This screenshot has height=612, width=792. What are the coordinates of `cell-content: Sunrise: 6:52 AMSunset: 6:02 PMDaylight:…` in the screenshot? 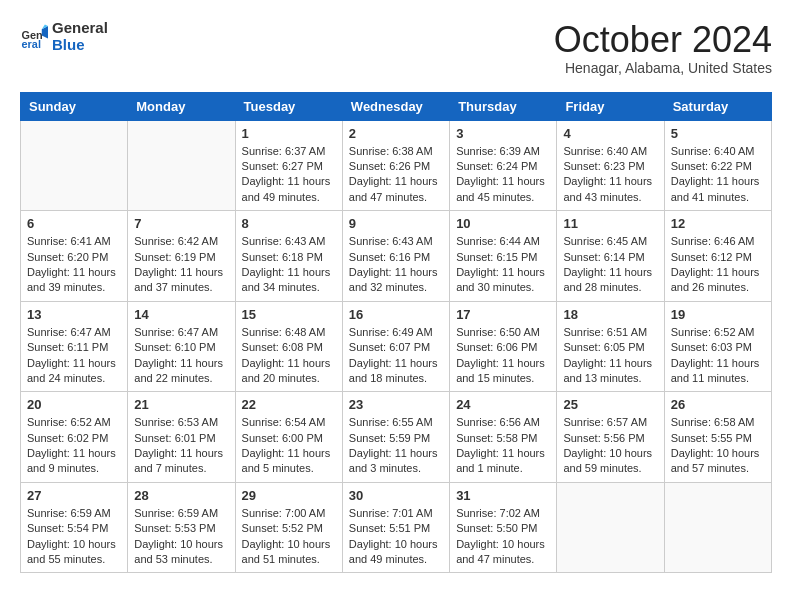 It's located at (74, 446).